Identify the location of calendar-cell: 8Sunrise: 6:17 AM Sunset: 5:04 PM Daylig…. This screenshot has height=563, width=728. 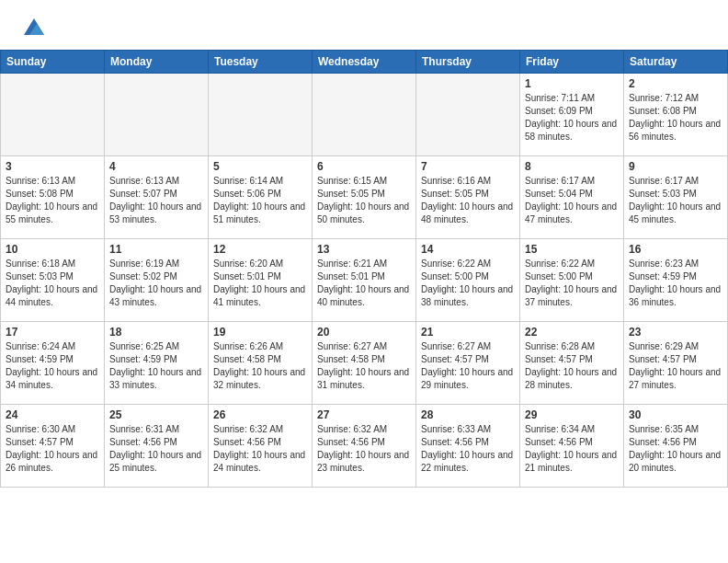
(572, 198).